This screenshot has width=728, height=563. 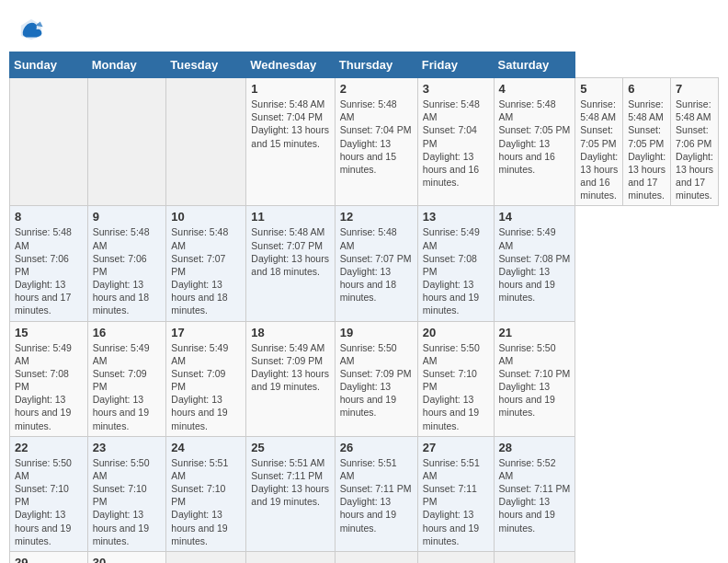 I want to click on day-info: Sunrise: 5:50 AM Sunset: 7:09 PM Dayligh…, so click(x=377, y=381).